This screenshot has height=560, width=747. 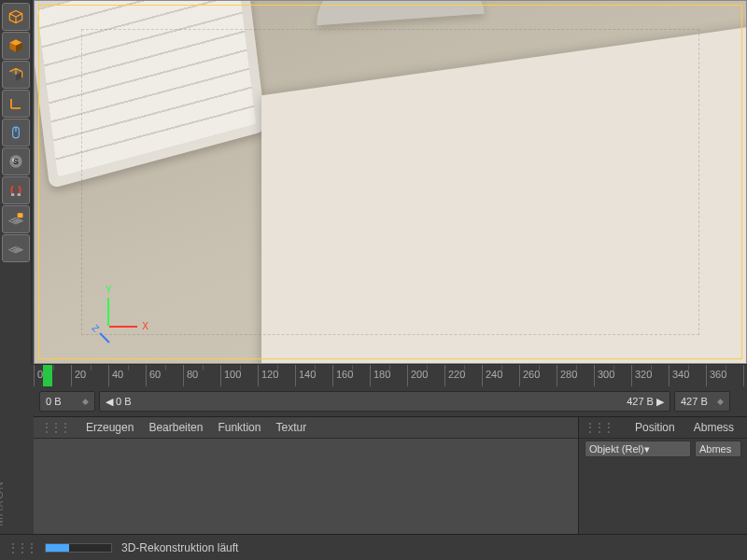 I want to click on status-text: 3D-Rekonstruktion läuft, so click(x=179, y=548).